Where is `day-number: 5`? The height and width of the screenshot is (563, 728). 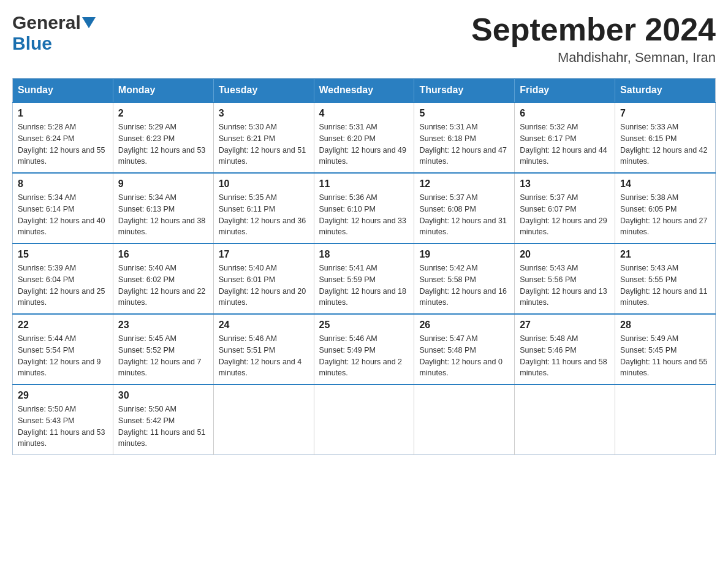 day-number: 5 is located at coordinates (464, 113).